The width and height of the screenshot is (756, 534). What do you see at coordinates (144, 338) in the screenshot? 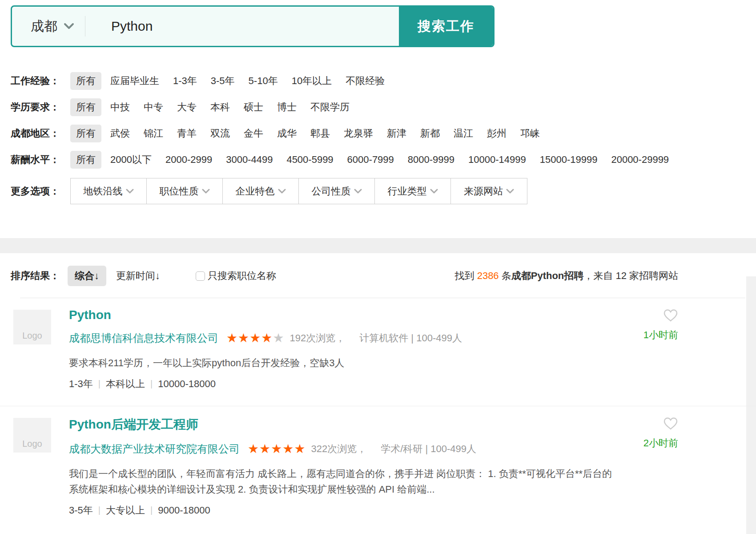
I see `company-link: 成都思博信科信息技术有限公司` at bounding box center [144, 338].